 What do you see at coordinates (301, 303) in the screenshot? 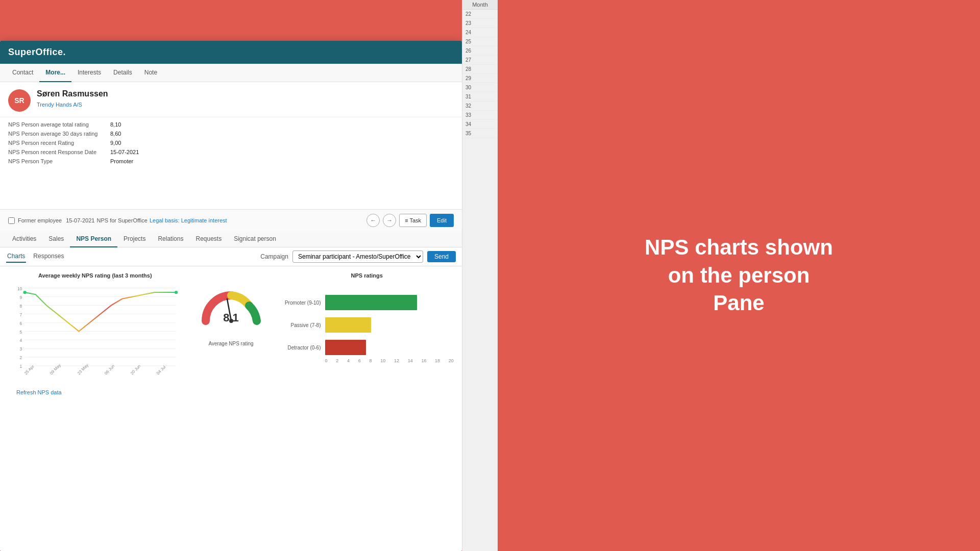
I see `bar-label-promoter: Promoter (9-10)` at bounding box center [301, 303].